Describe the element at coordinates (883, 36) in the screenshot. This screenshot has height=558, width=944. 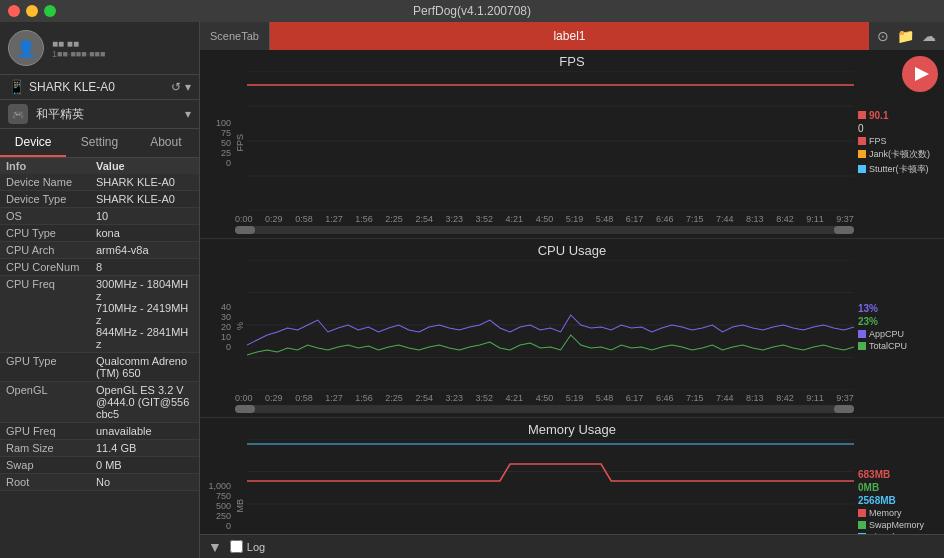
I see `location-icon: ⊙` at that location.